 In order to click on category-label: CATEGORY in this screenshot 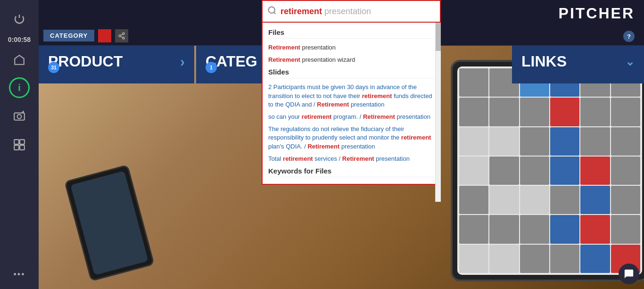, I will do `click(69, 36)`.